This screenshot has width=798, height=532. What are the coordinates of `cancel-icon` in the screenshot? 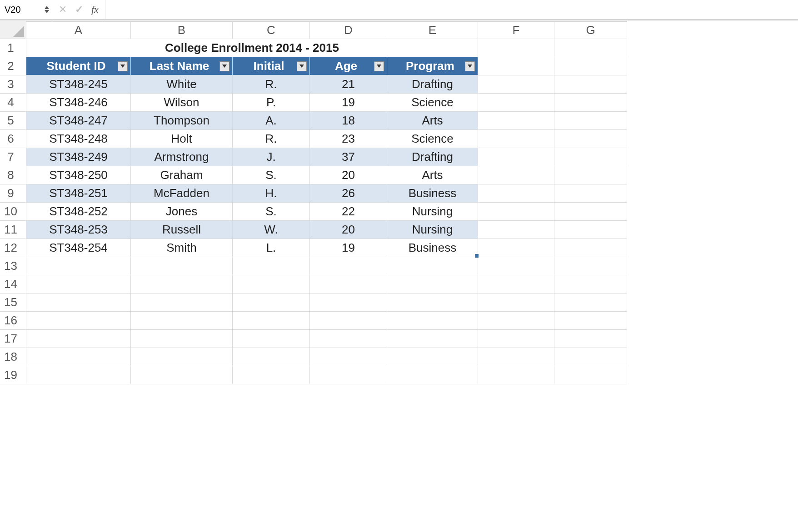 It's located at (63, 10).